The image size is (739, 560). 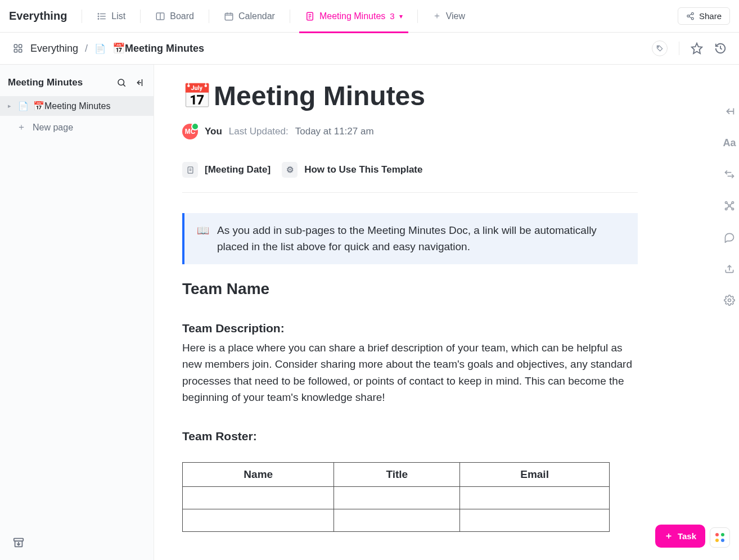 What do you see at coordinates (259, 132) in the screenshot?
I see `updated-label: Last Updated:` at bounding box center [259, 132].